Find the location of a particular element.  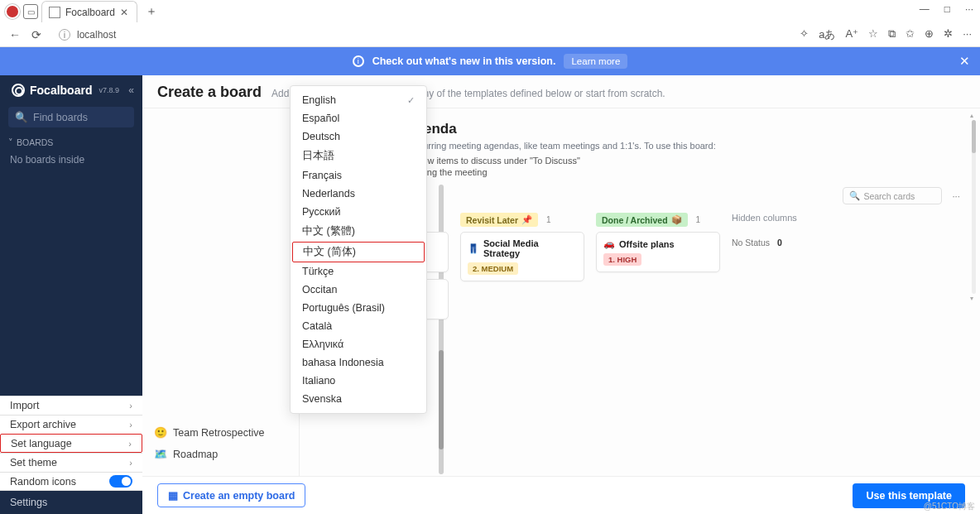

boards-empty-text: No boards inside is located at coordinates (71, 160).